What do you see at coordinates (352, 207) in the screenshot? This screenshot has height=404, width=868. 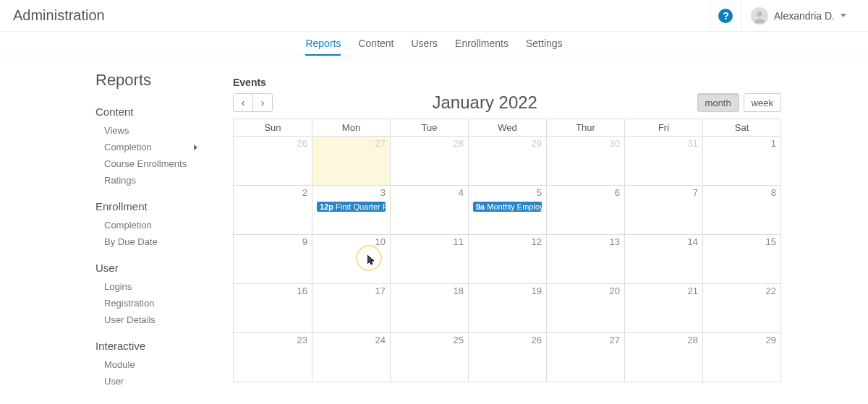 I see `event-chip: 12pFirst Quarter Plan` at bounding box center [352, 207].